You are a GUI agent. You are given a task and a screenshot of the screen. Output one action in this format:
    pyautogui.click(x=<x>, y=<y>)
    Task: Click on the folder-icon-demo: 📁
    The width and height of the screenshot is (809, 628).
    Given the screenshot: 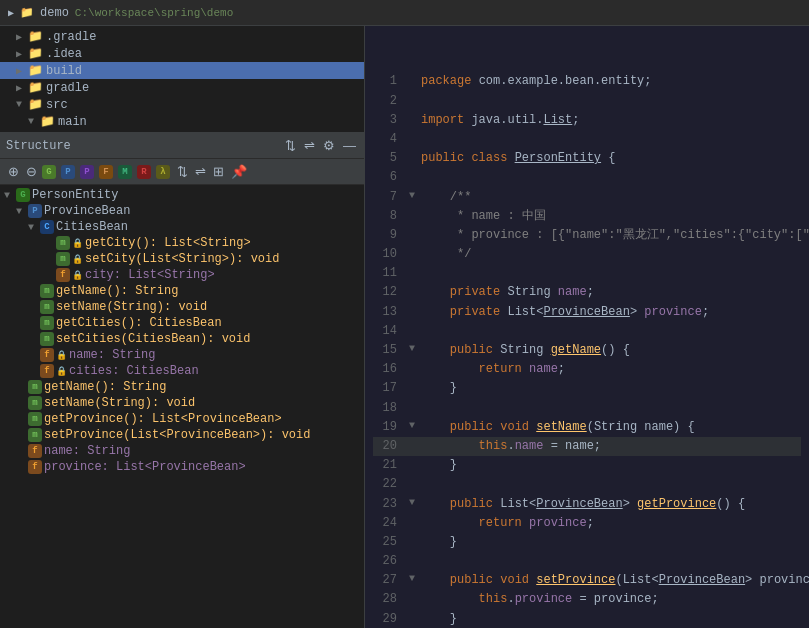 What is the action you would take?
    pyautogui.click(x=27, y=12)
    